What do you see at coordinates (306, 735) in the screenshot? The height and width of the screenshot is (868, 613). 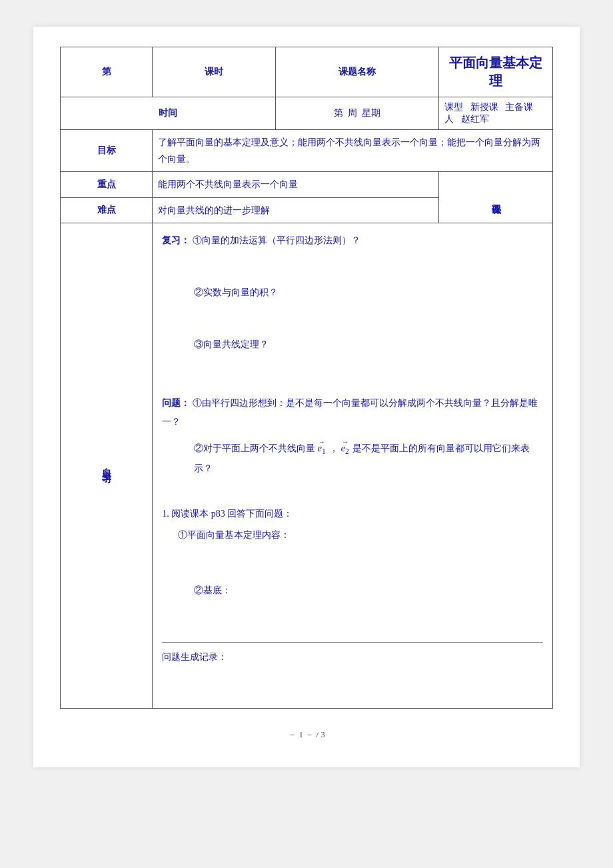 I see `page-number: － 1 － / 3` at bounding box center [306, 735].